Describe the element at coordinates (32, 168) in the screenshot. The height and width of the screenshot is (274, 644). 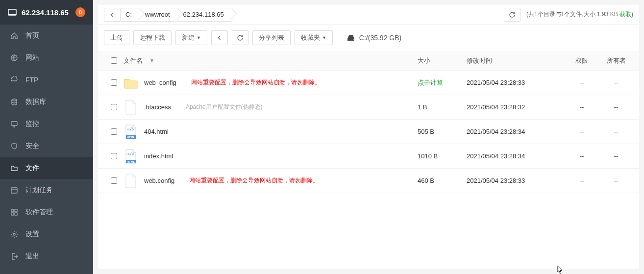
I see `sidebar-item-label: 文件` at that location.